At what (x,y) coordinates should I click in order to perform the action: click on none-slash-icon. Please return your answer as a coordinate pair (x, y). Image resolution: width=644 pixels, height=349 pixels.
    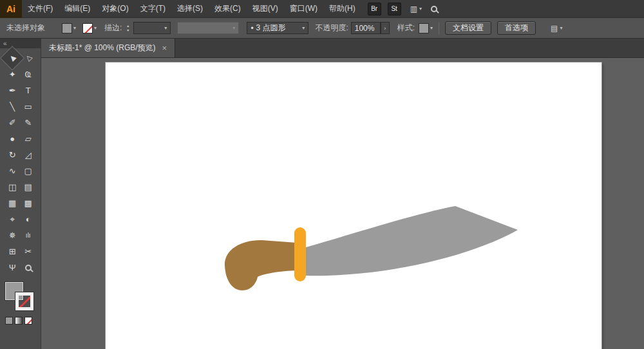
    Looking at the image, I should click on (25, 301).